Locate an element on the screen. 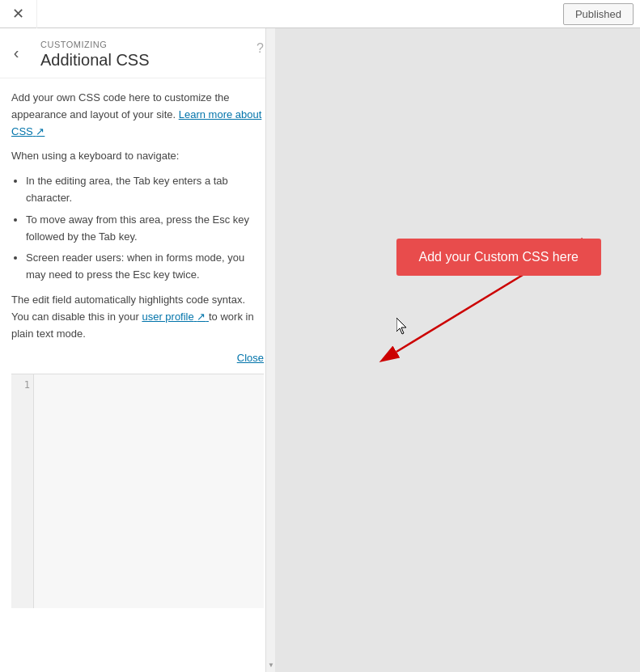 The image size is (640, 672). bullet-2: To move away from this area, press the E… is located at coordinates (145, 229).